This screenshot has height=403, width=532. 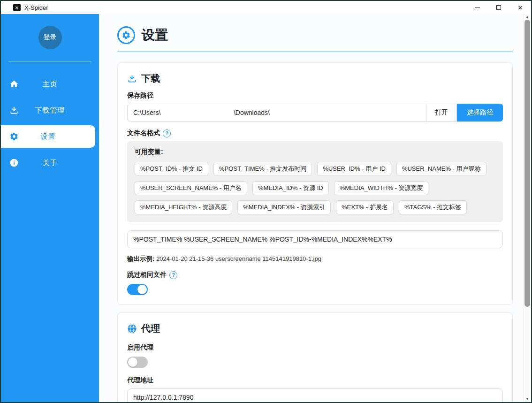 What do you see at coordinates (284, 207) in the screenshot?
I see `variable-chip: %MEDIA_INDEX% - 资源索引` at bounding box center [284, 207].